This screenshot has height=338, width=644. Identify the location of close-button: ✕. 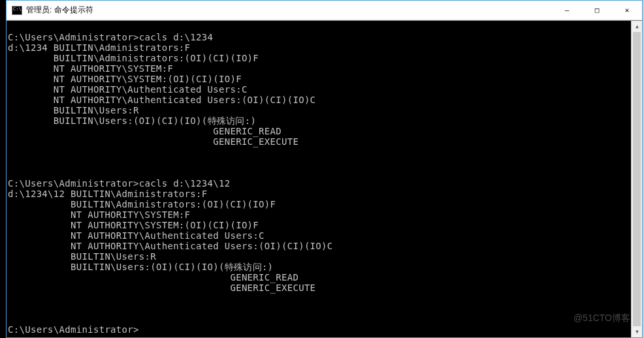
(627, 10).